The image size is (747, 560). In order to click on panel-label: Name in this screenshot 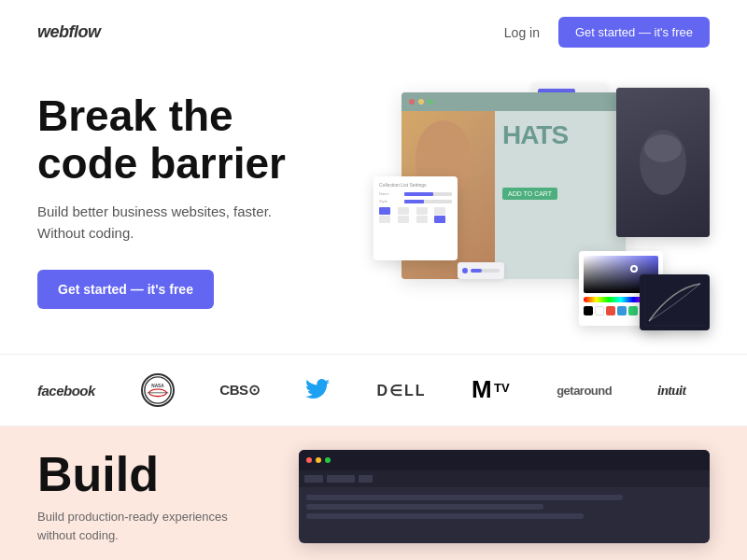, I will do `click(390, 194)`.